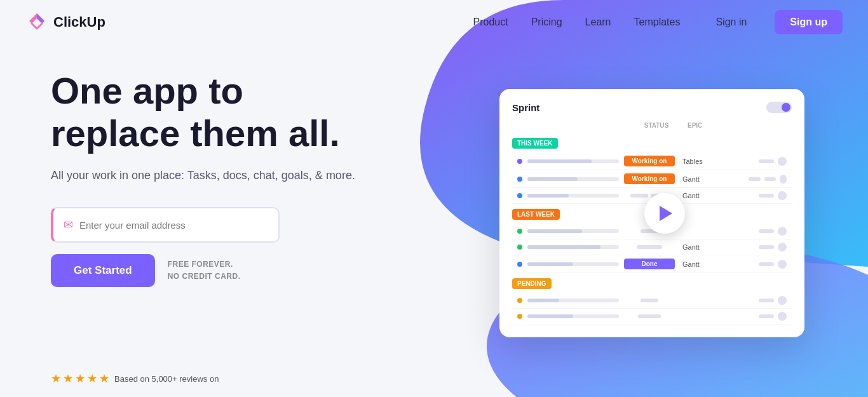  What do you see at coordinates (216, 112) in the screenshot?
I see `hero-headline: One app to replace them all.` at bounding box center [216, 112].